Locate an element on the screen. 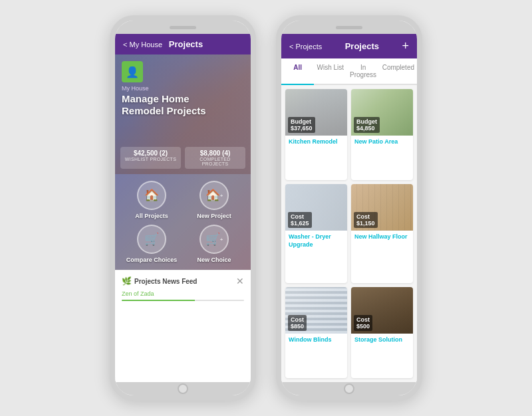  window-blinds-budget: Cost $850 is located at coordinates (297, 323).